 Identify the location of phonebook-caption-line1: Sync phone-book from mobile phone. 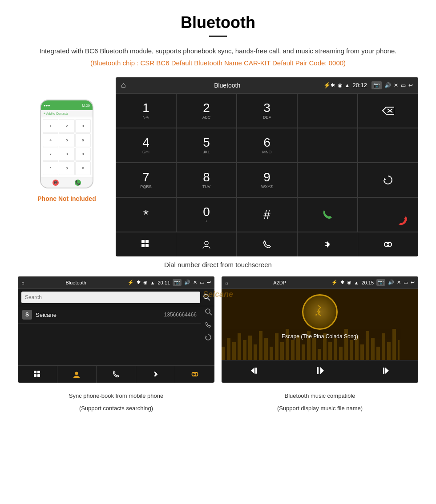
(116, 396).